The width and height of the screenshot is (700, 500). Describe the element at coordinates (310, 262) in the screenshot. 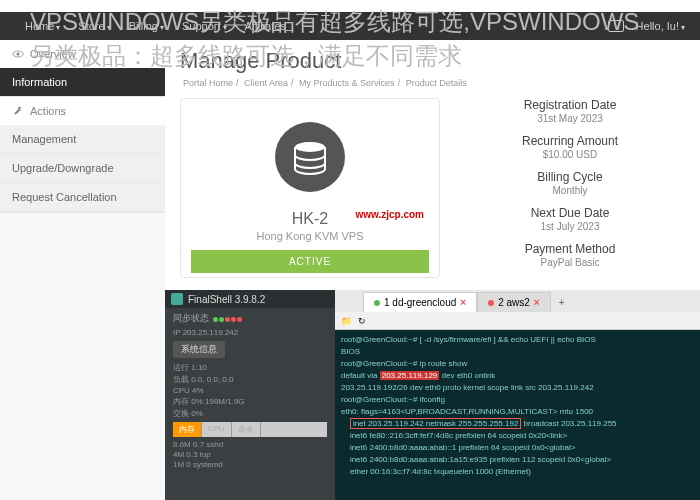

I see `status-badge: ACTIVE` at that location.